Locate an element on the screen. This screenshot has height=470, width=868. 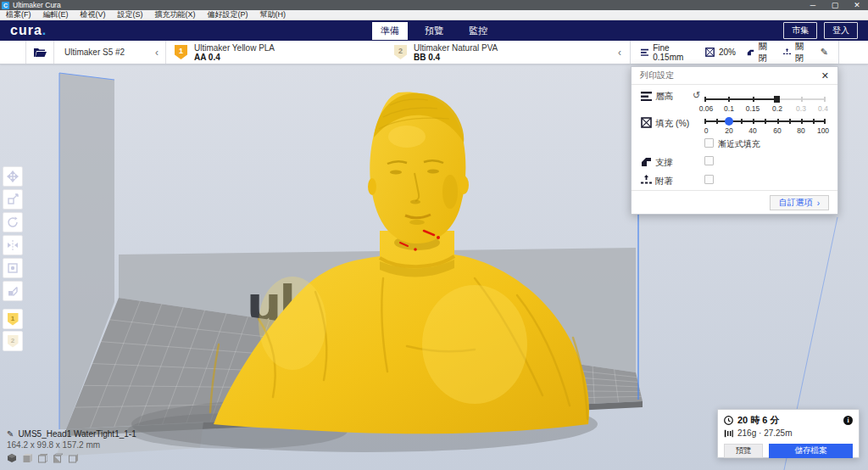
layer-height-tick-labels: 0.06 0.1 0.15 0.2 0.3 0.4 is located at coordinates (765, 109).